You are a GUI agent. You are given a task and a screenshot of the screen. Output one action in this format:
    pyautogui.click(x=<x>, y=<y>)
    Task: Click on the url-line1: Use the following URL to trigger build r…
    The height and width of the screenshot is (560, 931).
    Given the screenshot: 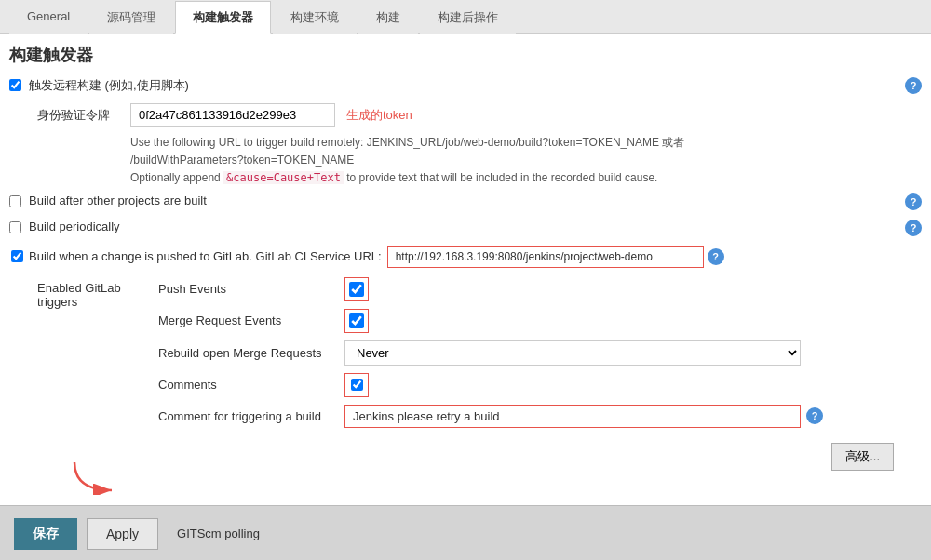 What is the action you would take?
    pyautogui.click(x=408, y=142)
    